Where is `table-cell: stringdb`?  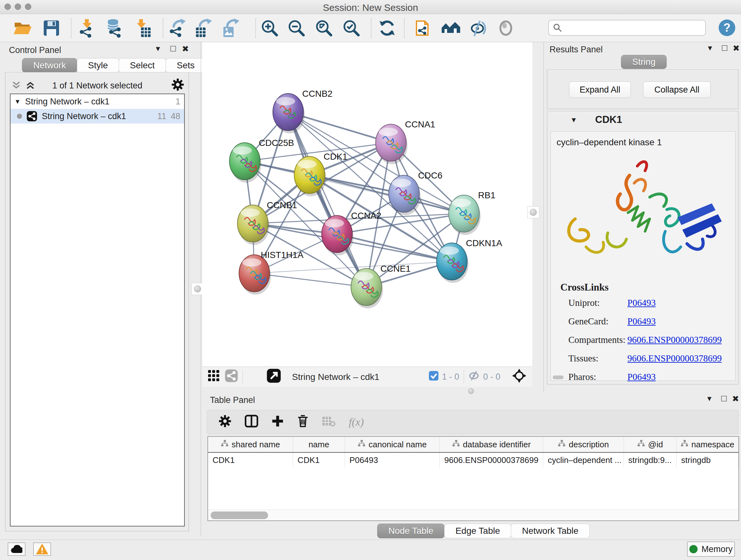
table-cell: stringdb is located at coordinates (708, 460).